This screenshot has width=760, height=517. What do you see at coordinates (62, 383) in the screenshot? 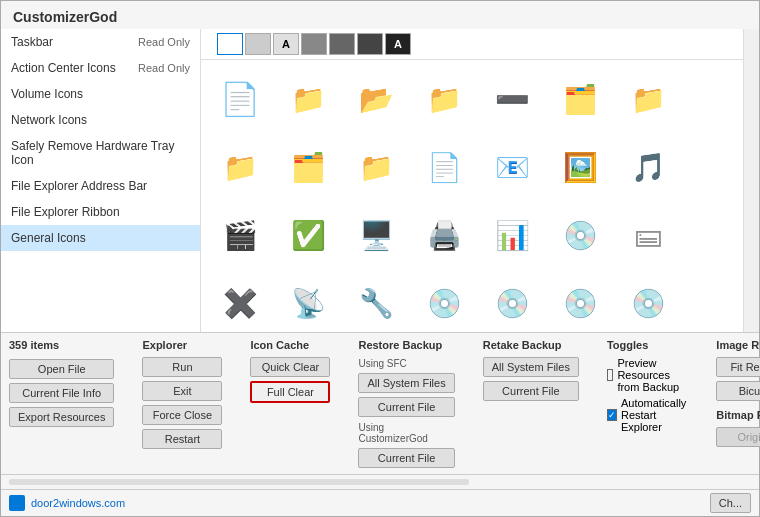
I see `items-section: 359 items Open File Current File Info Ex…` at bounding box center [62, 383].